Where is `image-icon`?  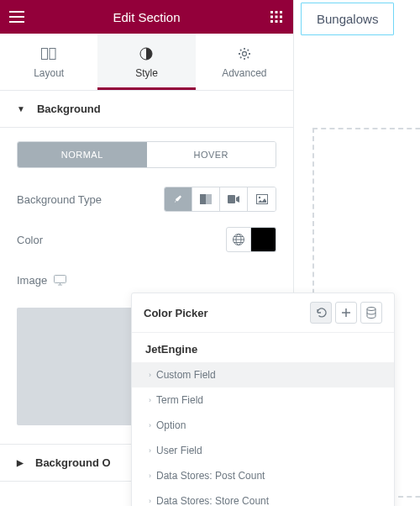 image-icon is located at coordinates (262, 199).